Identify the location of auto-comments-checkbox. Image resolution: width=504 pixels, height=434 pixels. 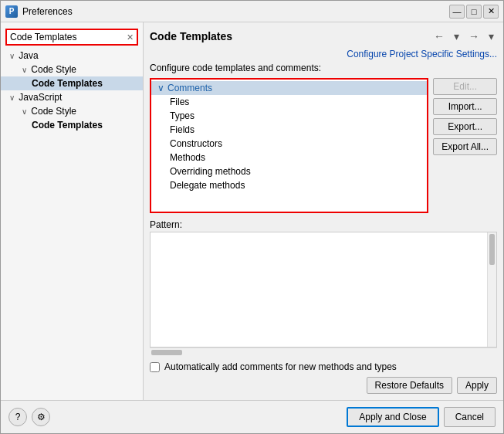
(154, 368).